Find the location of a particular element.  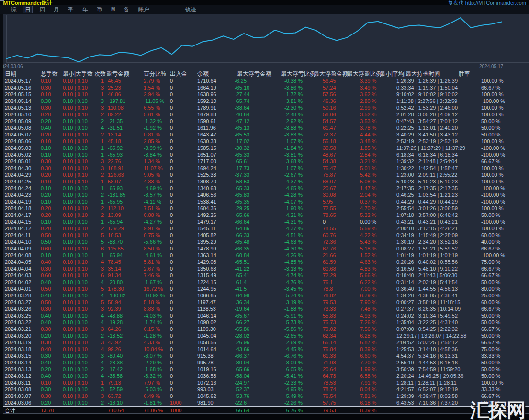

table-row: 2024.04.100.500.10 | 0.105-83.70-5.66 %0… is located at coordinates (264, 242).